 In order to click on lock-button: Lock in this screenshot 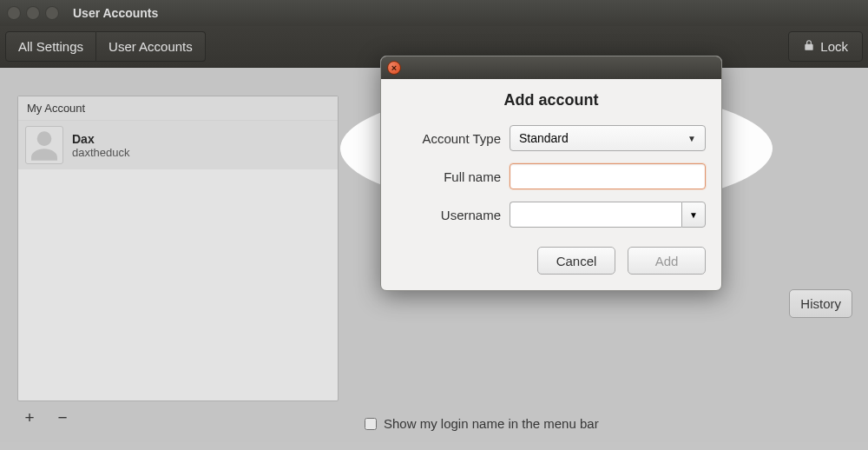, I will do `click(825, 47)`.